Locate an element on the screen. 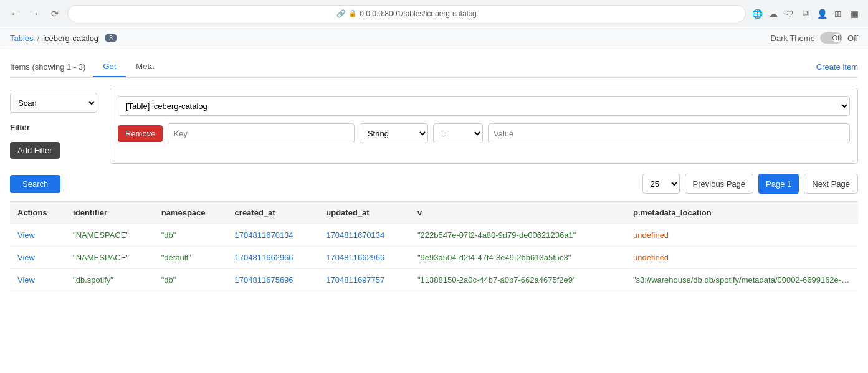 This screenshot has height=373, width=868. filter-label: Filter is located at coordinates (60, 127).